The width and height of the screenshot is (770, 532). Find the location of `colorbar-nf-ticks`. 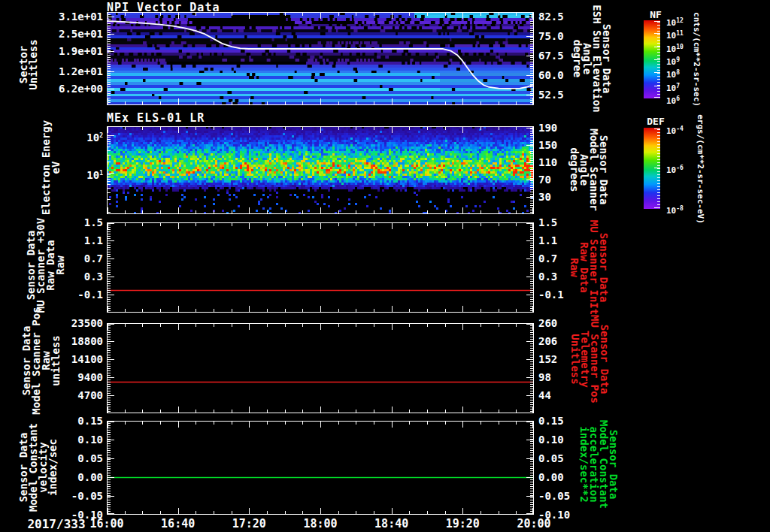

colorbar-nf-ticks is located at coordinates (657, 59).